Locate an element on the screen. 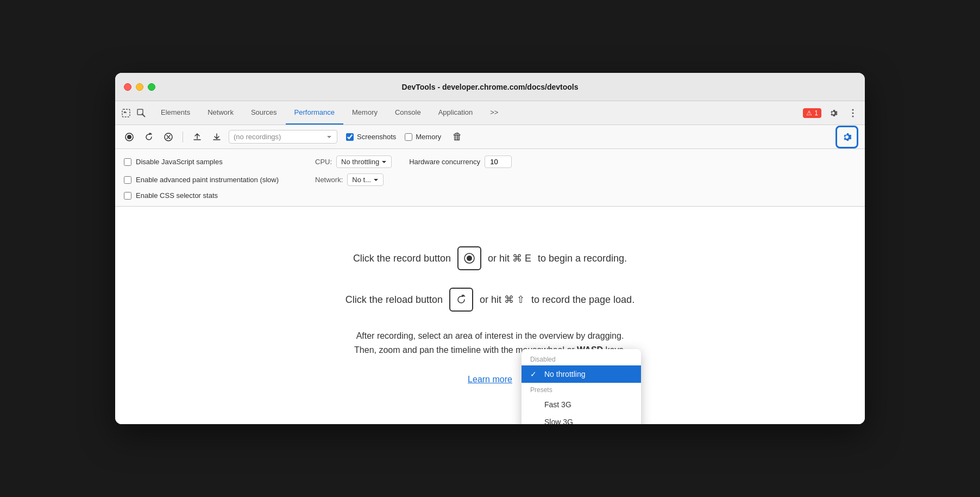  settings-gear-icon is located at coordinates (833, 113).